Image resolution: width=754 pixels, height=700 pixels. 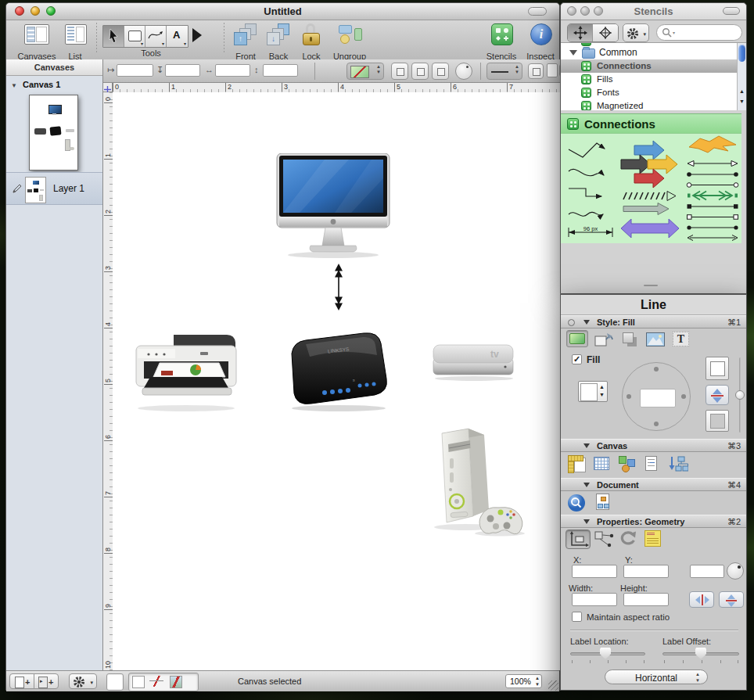 I want to click on connector-arrow-object, so click(x=339, y=287).